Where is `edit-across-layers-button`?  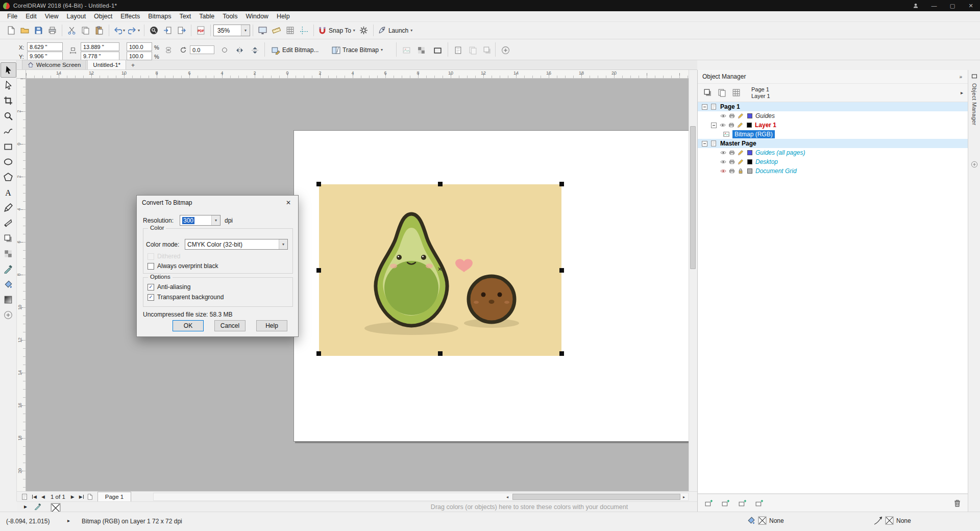
edit-across-layers-button is located at coordinates (722, 93).